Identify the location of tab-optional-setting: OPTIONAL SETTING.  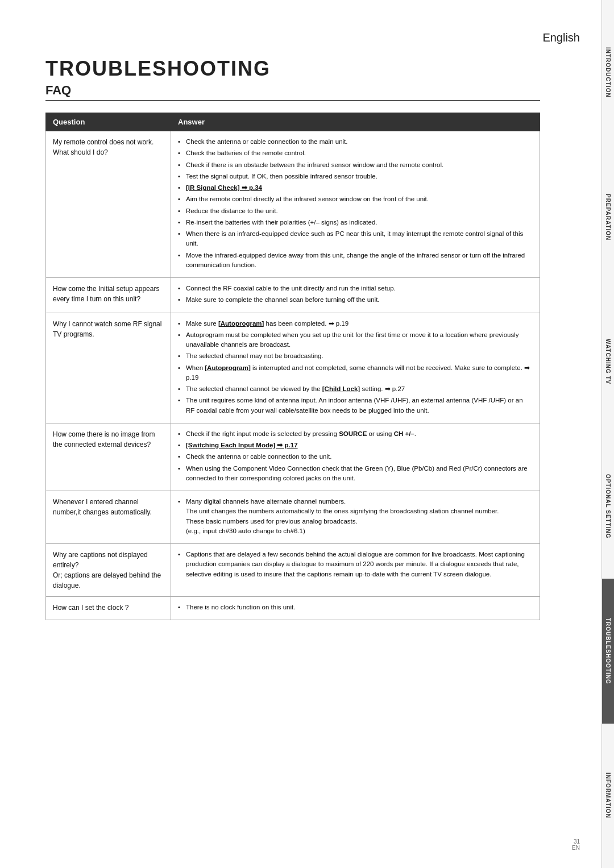
(608, 507).